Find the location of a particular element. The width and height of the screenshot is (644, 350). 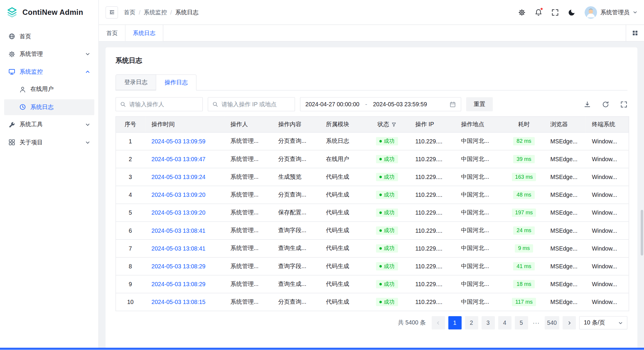

cell-duration: 39 ms is located at coordinates (524, 159).